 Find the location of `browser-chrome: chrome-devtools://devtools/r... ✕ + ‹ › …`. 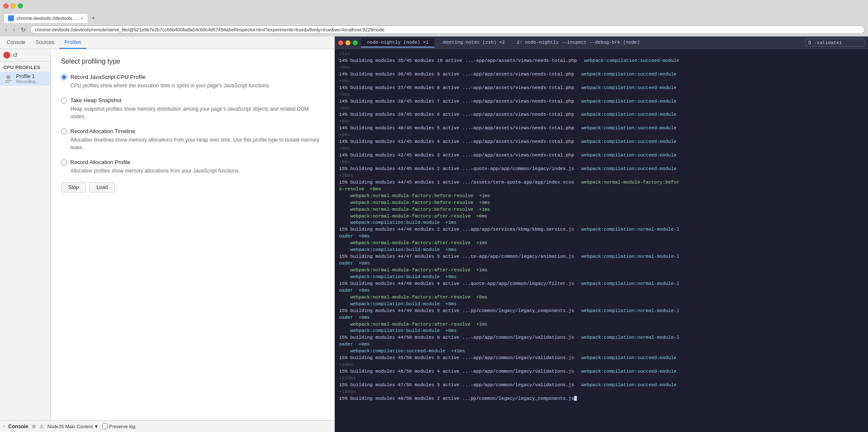

browser-chrome: chrome-devtools://devtools/r... ✕ + ‹ › … is located at coordinates (434, 18).